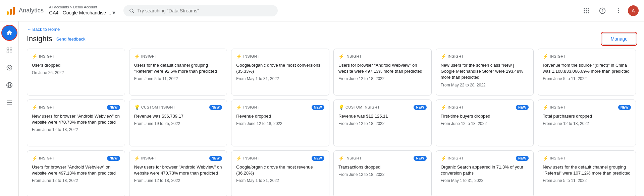 The width and height of the screenshot is (644, 196). What do you see at coordinates (9, 68) in the screenshot?
I see `sidebar-item-explore` at bounding box center [9, 68].